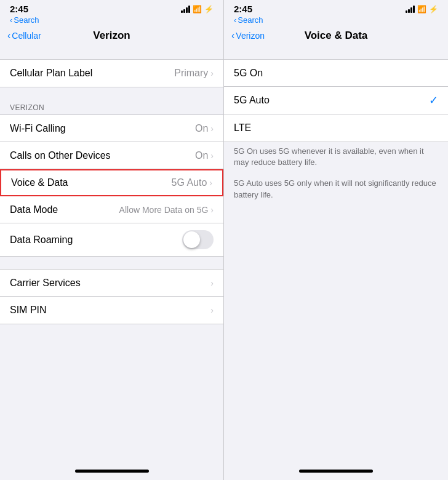  What do you see at coordinates (19, 9) in the screenshot?
I see `left-time: 2:45` at bounding box center [19, 9].